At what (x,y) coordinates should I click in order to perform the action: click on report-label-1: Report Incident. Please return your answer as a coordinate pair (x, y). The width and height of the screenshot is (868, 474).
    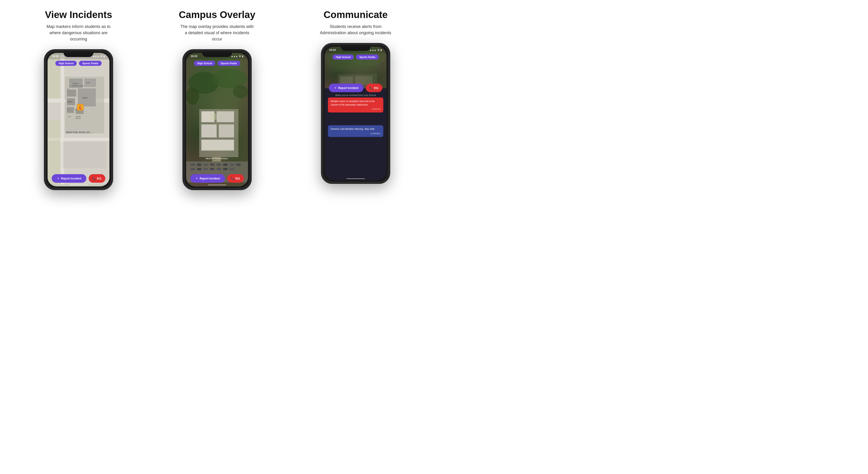
    Looking at the image, I should click on (71, 179).